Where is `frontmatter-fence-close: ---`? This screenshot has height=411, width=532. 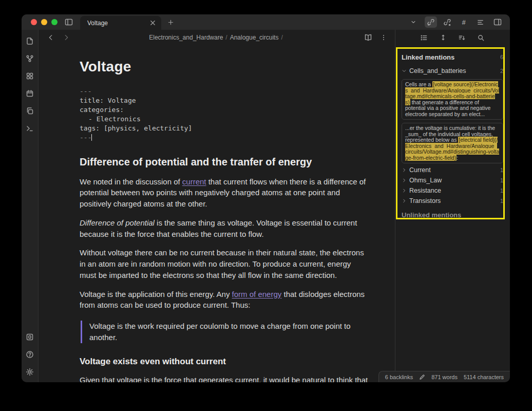 frontmatter-fence-close: --- is located at coordinates (224, 138).